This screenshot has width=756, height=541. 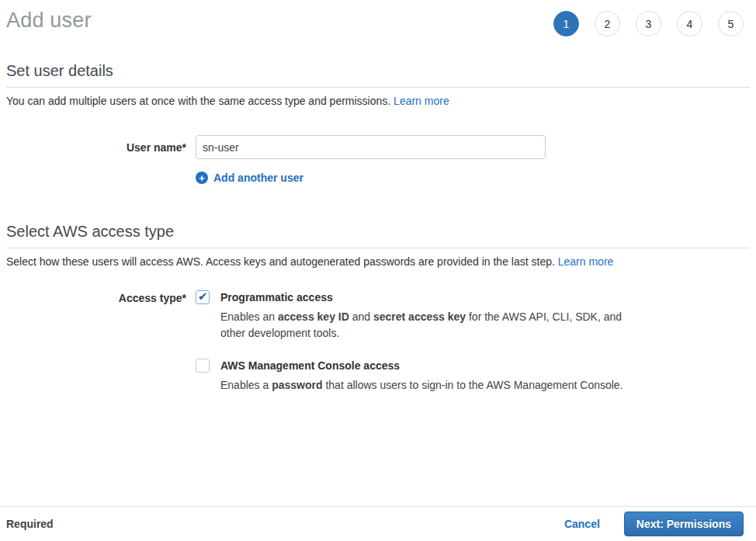 I want to click on page-header: Add user 1 2 3 4 5, so click(x=378, y=19).